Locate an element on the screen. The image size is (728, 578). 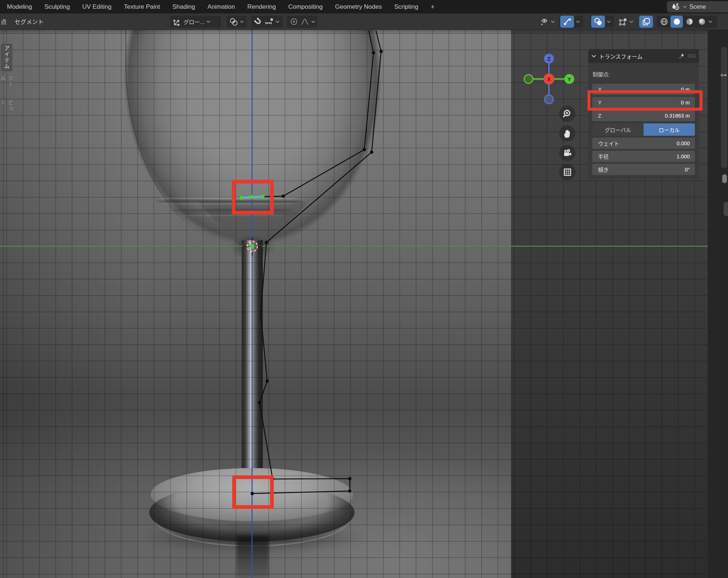
camera-view-button is located at coordinates (567, 153).